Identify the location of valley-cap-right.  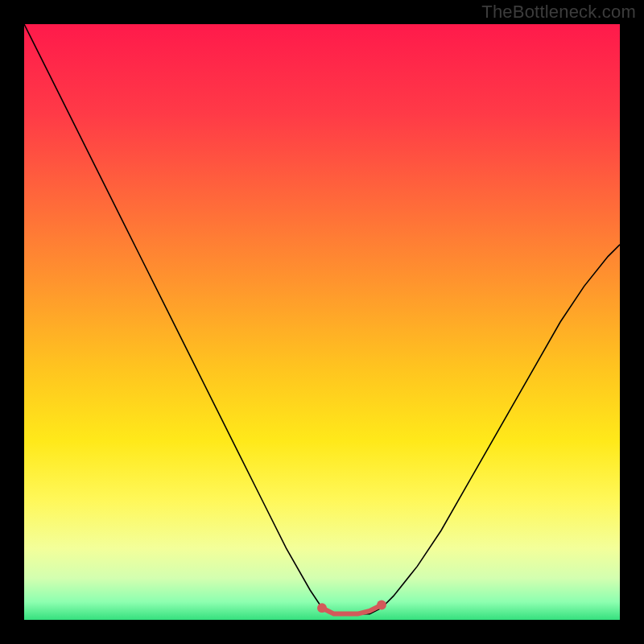
(382, 605).